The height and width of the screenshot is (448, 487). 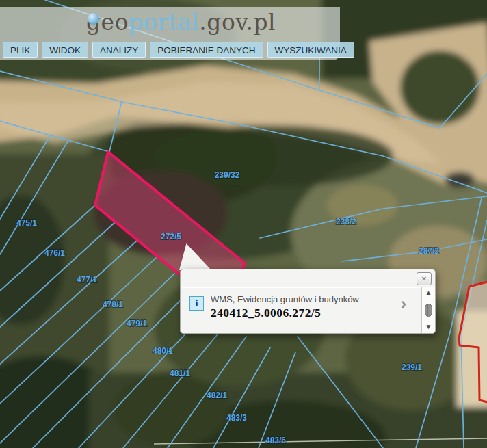 I want to click on feature-info-popup: ✕ i WMS, Ewidencja gruntów i budynków 24…, so click(x=308, y=301).